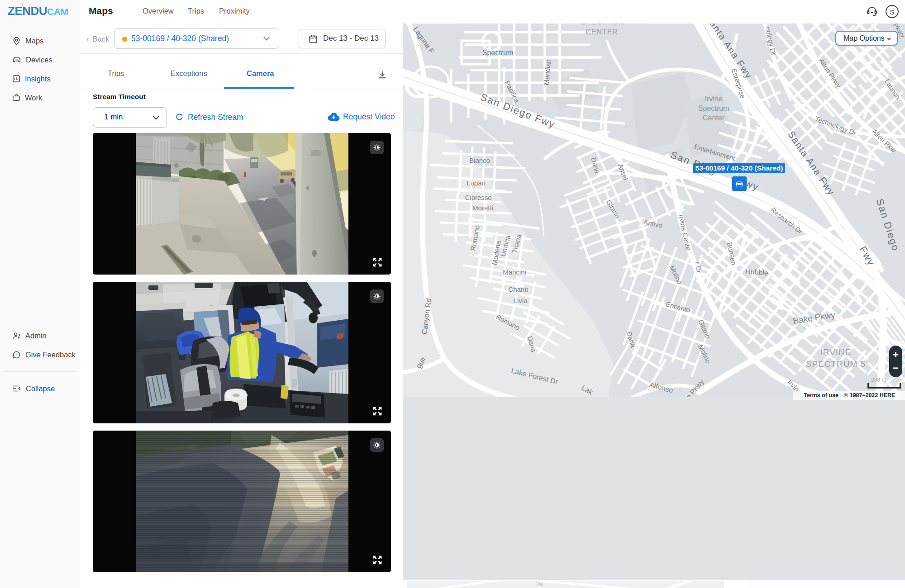 This screenshot has height=588, width=905. I want to click on svg-text: Center, so click(714, 118).